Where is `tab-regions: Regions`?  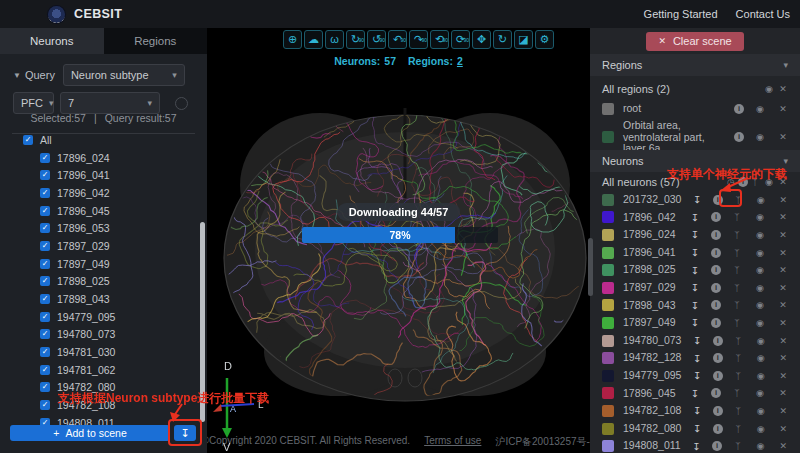
tab-regions: Regions is located at coordinates (156, 41).